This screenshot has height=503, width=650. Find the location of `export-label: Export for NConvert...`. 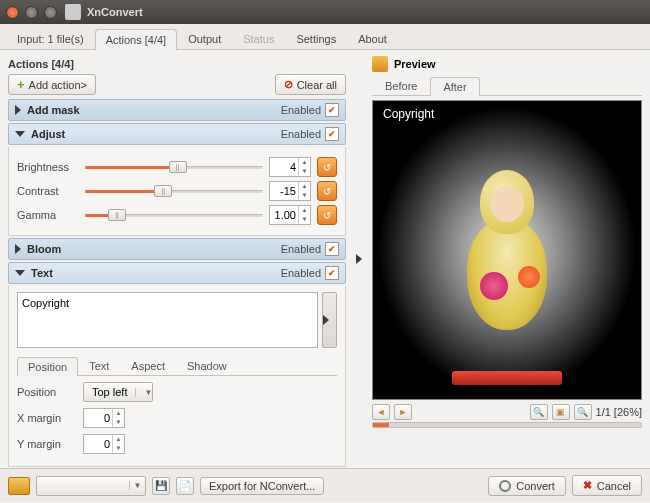

export-label: Export for NConvert... is located at coordinates (262, 486).